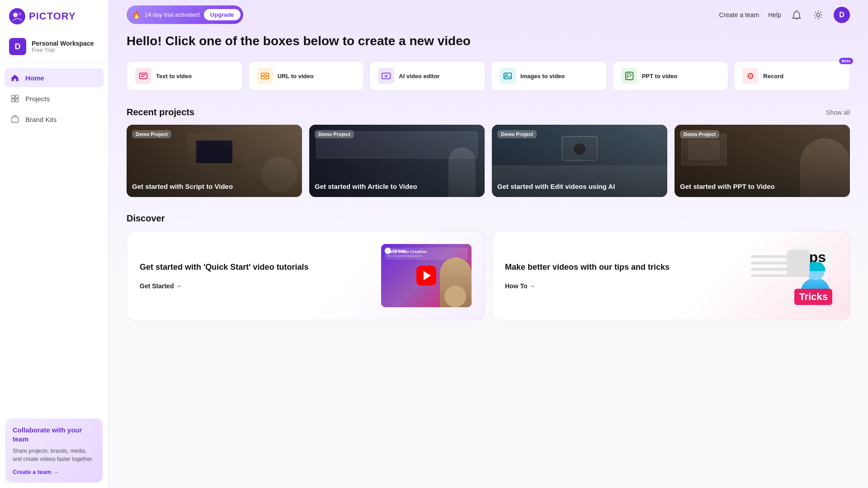 The image size is (868, 488). Describe the element at coordinates (622, 267) in the screenshot. I see `discover-tips-title: Make better videos with our tips and tri…` at that location.